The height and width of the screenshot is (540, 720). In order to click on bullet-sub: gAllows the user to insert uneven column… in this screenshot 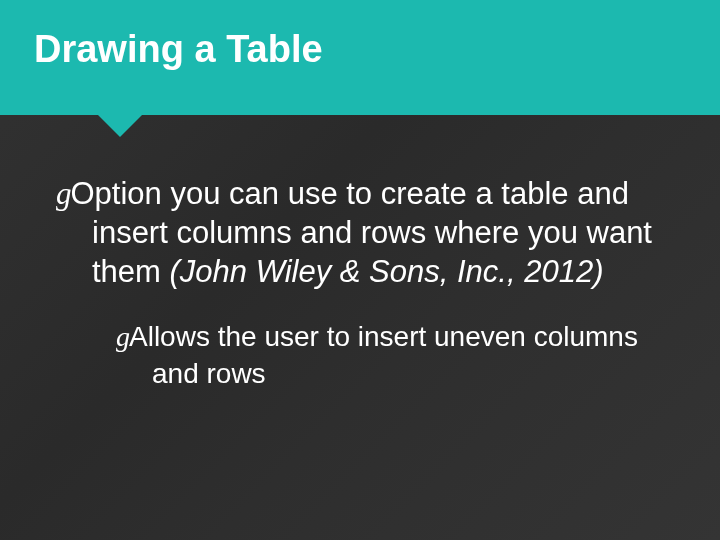, I will do `click(398, 356)`.